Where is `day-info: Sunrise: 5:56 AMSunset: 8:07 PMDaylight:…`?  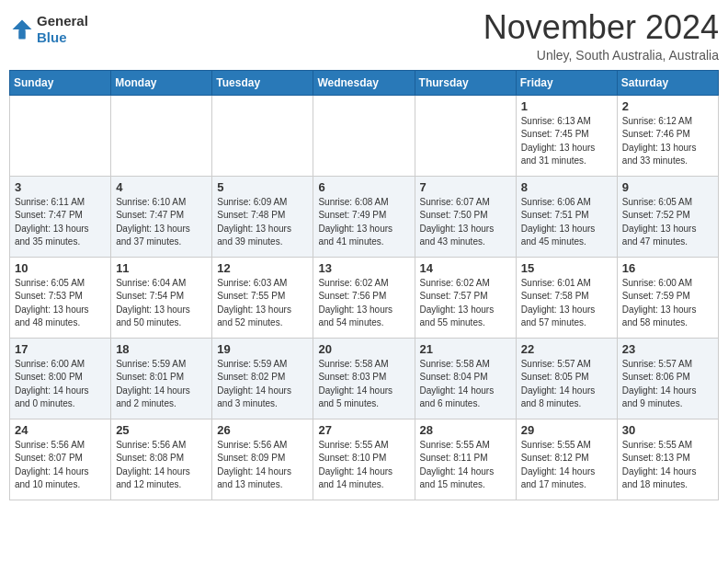
day-info: Sunrise: 5:56 AMSunset: 8:07 PMDaylight:… is located at coordinates (61, 465).